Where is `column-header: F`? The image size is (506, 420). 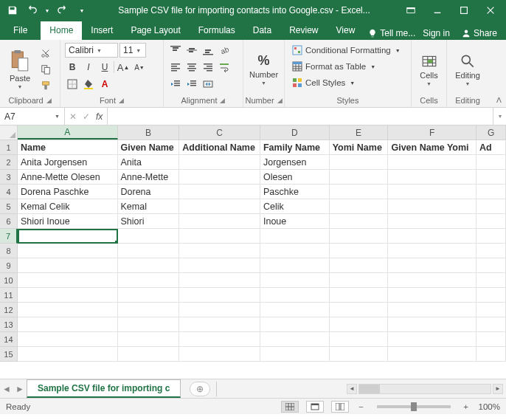
column-header: F is located at coordinates (432, 133).